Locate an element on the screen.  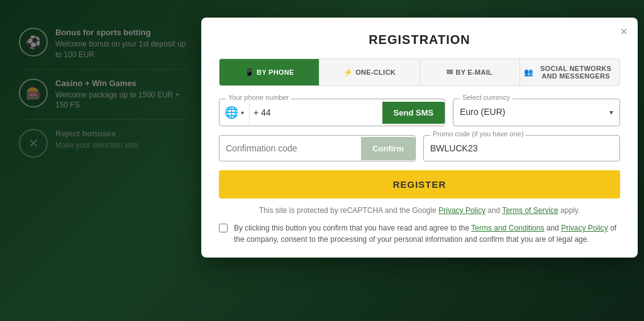
tab-by-email: ✉ BY E-MAIL is located at coordinates (470, 72).